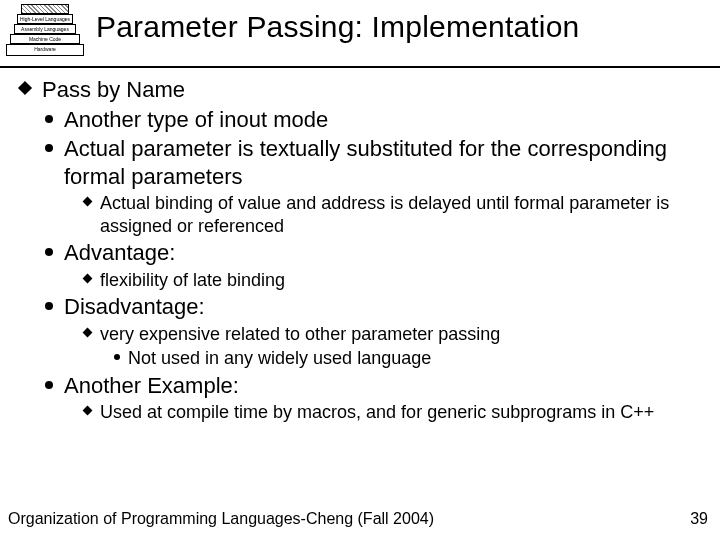 Image resolution: width=720 pixels, height=540 pixels. What do you see at coordinates (384, 214) in the screenshot?
I see `bullet-text: Actual binding of value and address is d…` at bounding box center [384, 214].